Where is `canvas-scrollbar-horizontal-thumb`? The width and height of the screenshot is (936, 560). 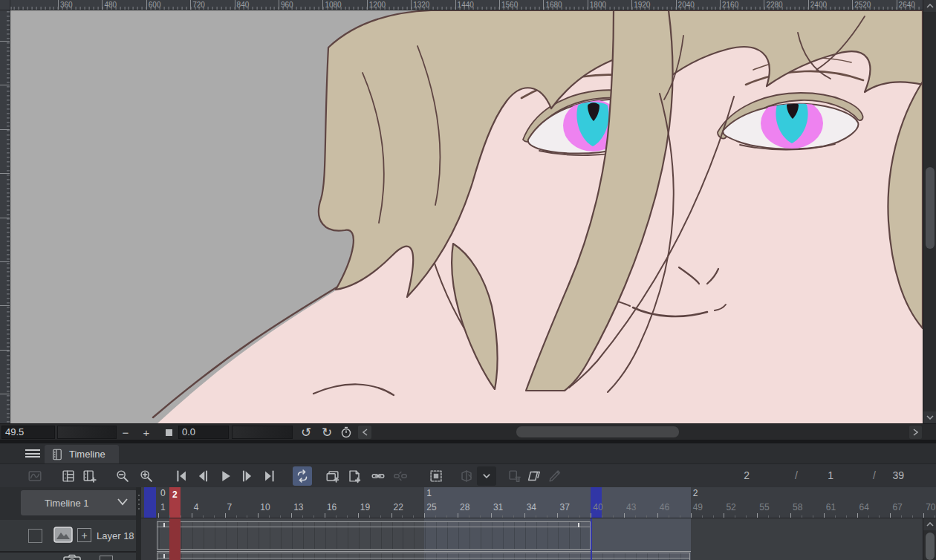
canvas-scrollbar-horizontal-thumb is located at coordinates (597, 432).